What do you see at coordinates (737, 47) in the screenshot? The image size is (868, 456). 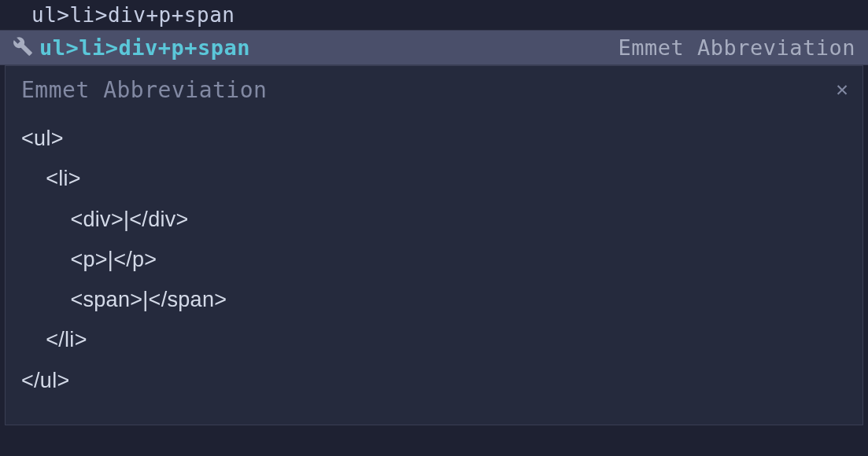 I see `suggestion-type-label: Emmet Abbreviation` at bounding box center [737, 47].